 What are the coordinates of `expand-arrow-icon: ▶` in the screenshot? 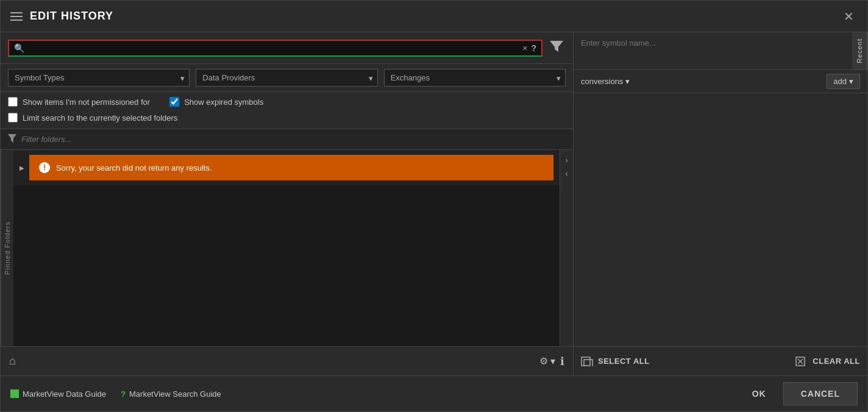 It's located at (22, 168).